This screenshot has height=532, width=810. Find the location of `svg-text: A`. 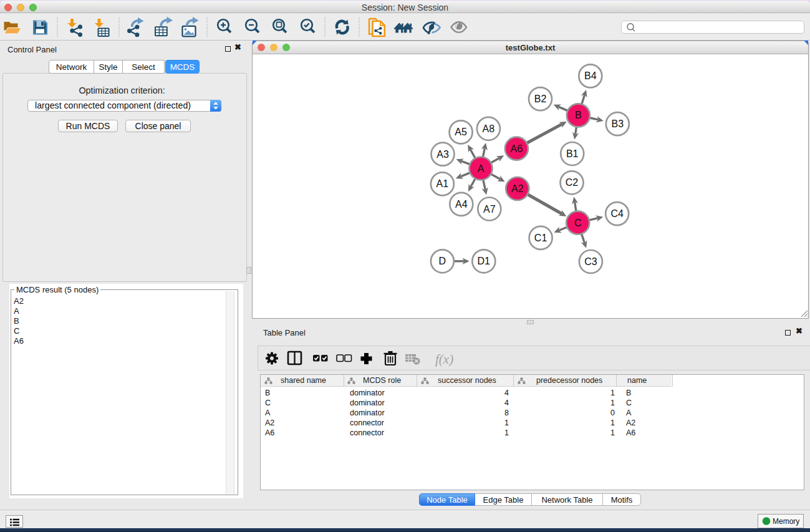

svg-text: A is located at coordinates (481, 168).